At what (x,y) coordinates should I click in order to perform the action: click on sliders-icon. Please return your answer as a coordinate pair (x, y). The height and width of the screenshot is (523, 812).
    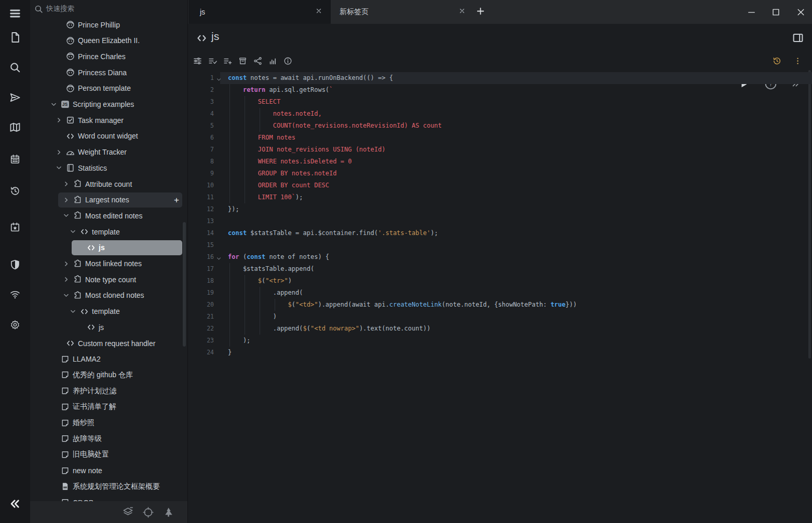
    Looking at the image, I should click on (197, 61).